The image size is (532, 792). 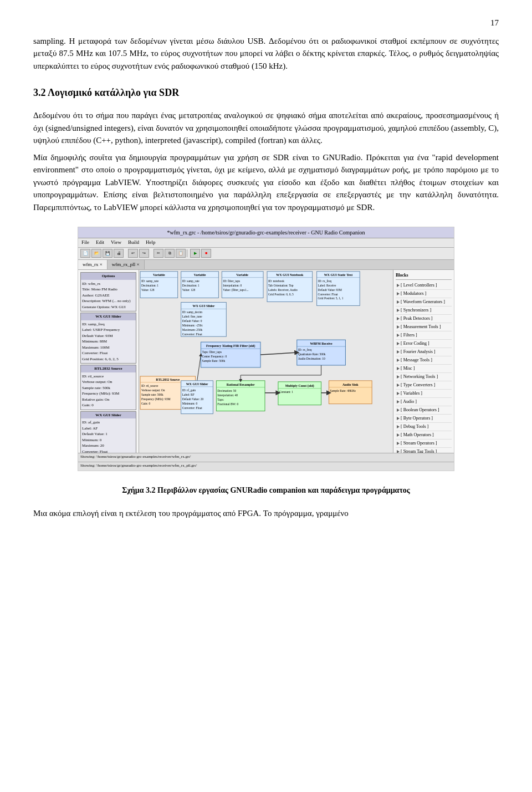 I want to click on svg-text: Maximum: 250k, so click(x=193, y=330).